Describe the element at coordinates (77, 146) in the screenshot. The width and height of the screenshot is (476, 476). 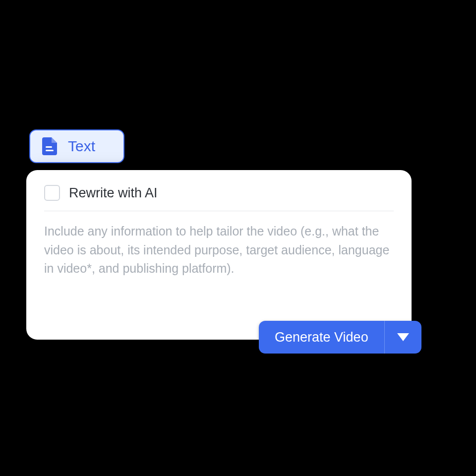
I see `tab-text: Text` at that location.